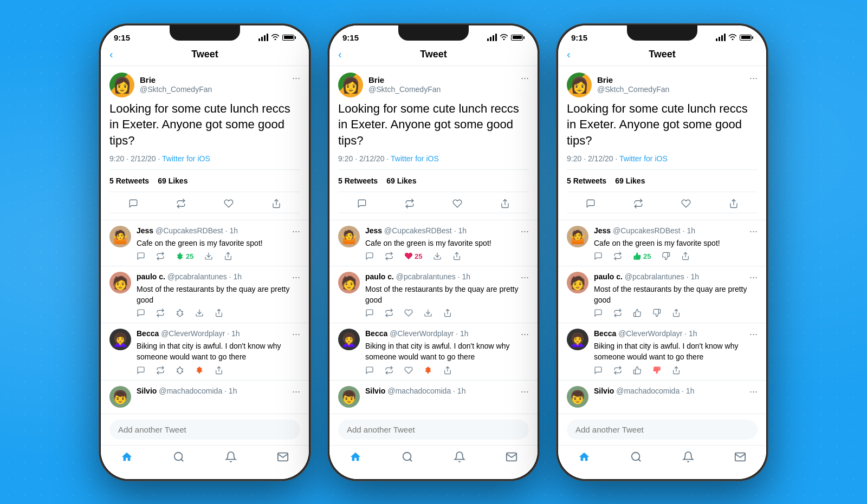 The width and height of the screenshot is (867, 504). Describe the element at coordinates (296, 78) in the screenshot. I see `more-icon-1: ···` at that location.